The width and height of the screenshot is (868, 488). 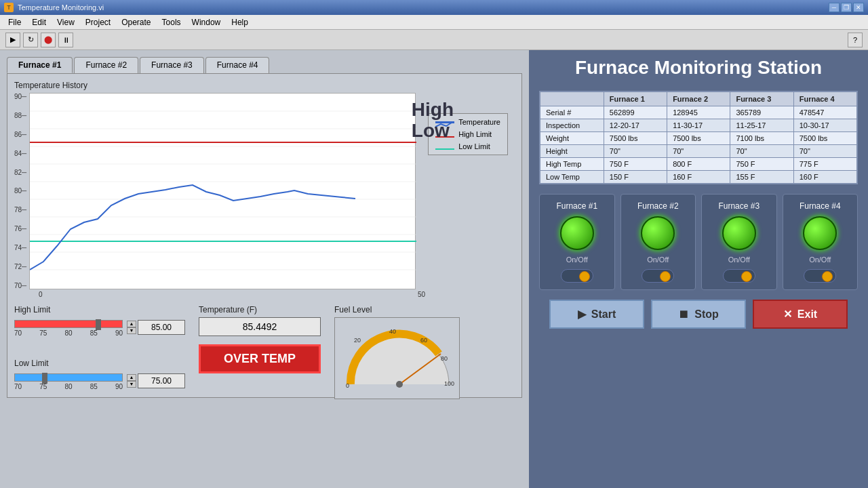 What do you see at coordinates (576, 206) in the screenshot?
I see `furnace-1-title: Furnace #1` at bounding box center [576, 206].